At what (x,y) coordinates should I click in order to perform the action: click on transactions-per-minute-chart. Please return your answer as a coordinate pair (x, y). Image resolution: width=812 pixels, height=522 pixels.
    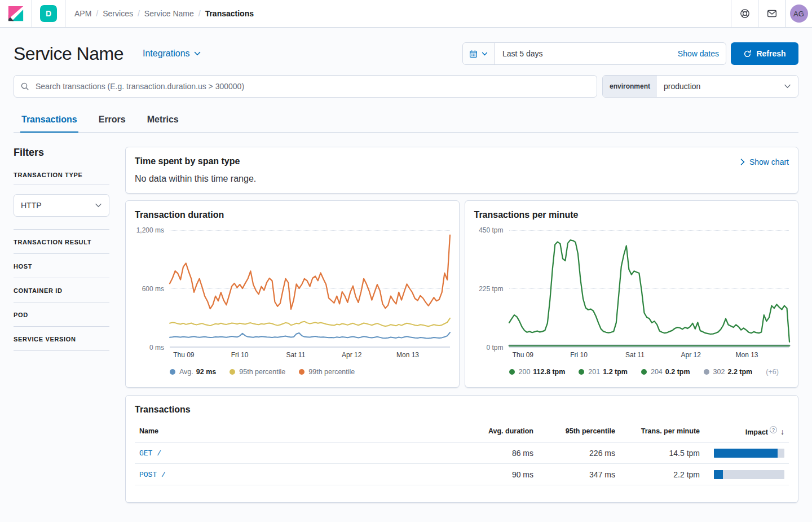
    Looking at the image, I should click on (650, 289).